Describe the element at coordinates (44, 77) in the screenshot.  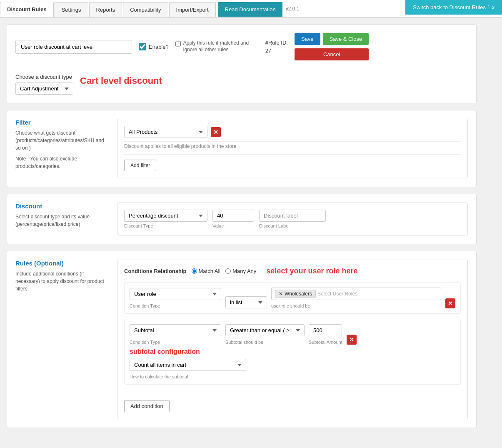
I see `discount-type-label: Choose a discount type` at that location.